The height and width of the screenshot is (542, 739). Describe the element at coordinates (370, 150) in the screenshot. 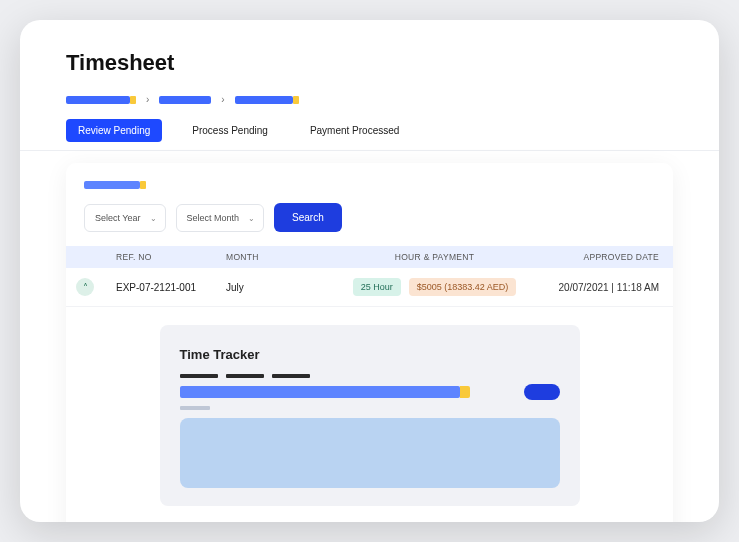

I see `divider` at that location.